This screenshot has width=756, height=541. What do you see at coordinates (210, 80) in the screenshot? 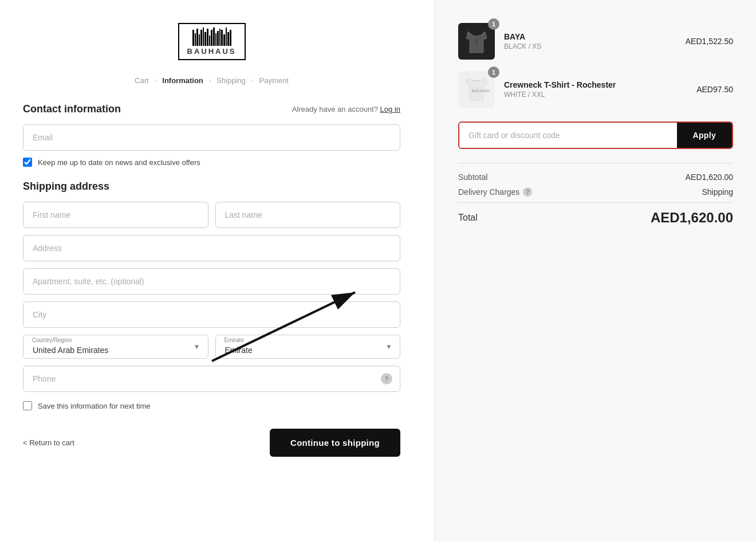
I see `breadcrumb-sep2: ›` at bounding box center [210, 80].